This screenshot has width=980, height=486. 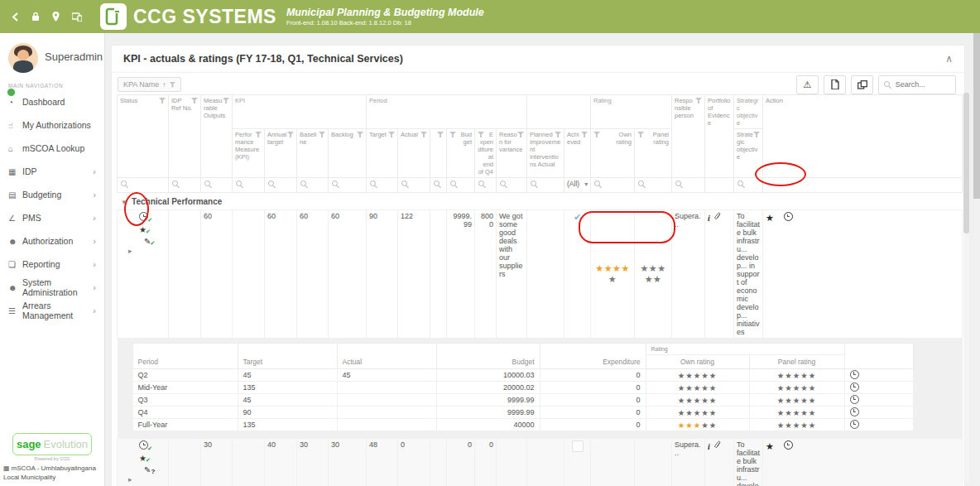 I want to click on filter-cell-backlog, so click(x=348, y=185).